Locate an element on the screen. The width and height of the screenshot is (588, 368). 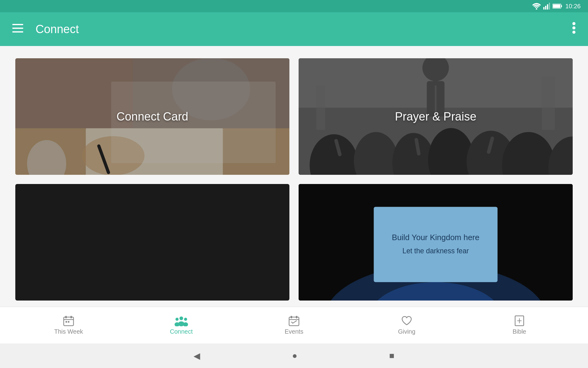
svg-text: Let the darkness fear is located at coordinates (435, 251).